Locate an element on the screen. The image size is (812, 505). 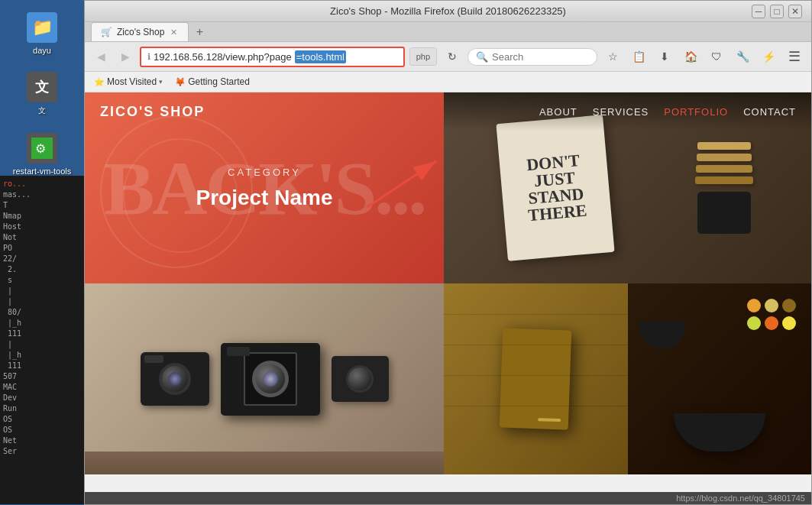
bookmarks-bar: ⭐ Most Visited ▾ 🦊 Getting Started is located at coordinates (448, 83).